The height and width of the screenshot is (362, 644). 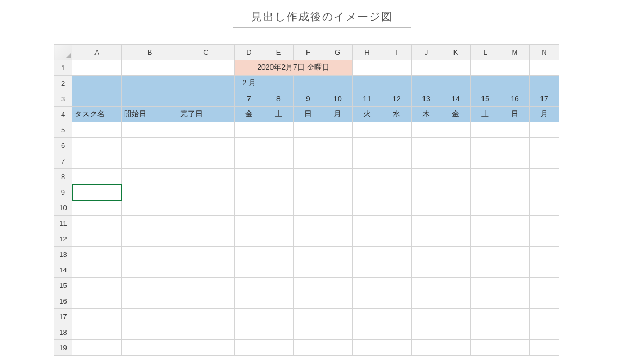 I want to click on day-number-cell: 17, so click(x=544, y=99).